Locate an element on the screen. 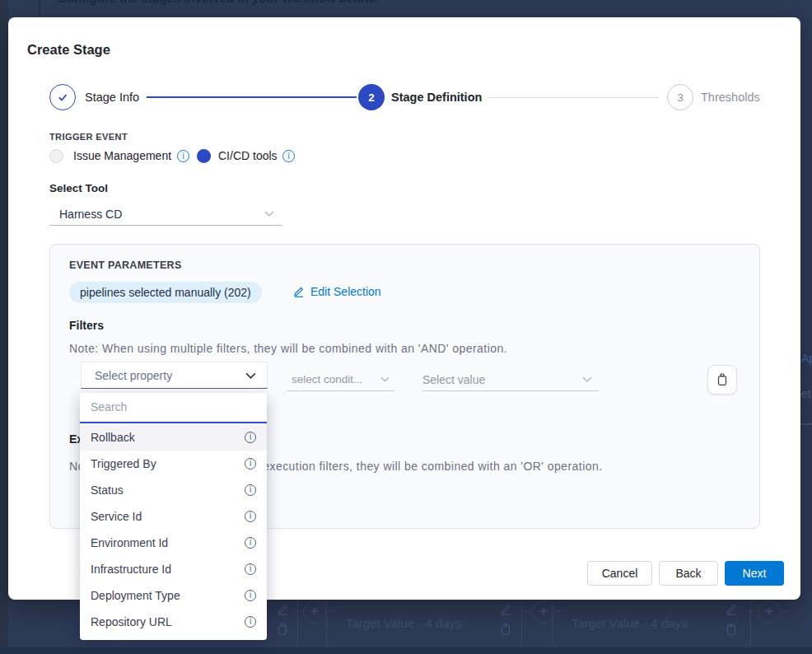 The height and width of the screenshot is (654, 812). radio-cicd-tools is located at coordinates (204, 156).